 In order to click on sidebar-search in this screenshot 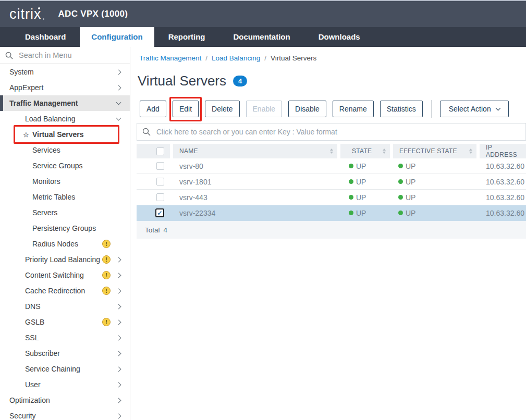, I will do `click(65, 55)`.